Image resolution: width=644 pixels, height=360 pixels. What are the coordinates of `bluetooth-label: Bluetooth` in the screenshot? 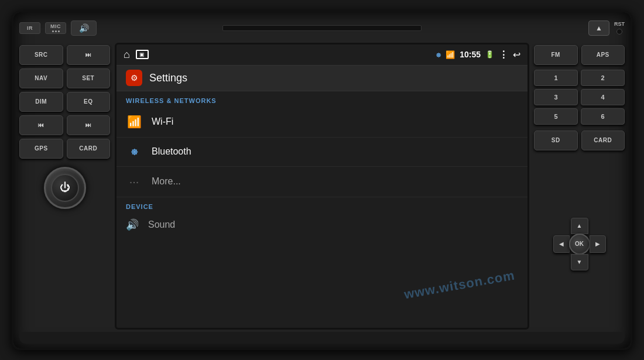 It's located at (172, 152).